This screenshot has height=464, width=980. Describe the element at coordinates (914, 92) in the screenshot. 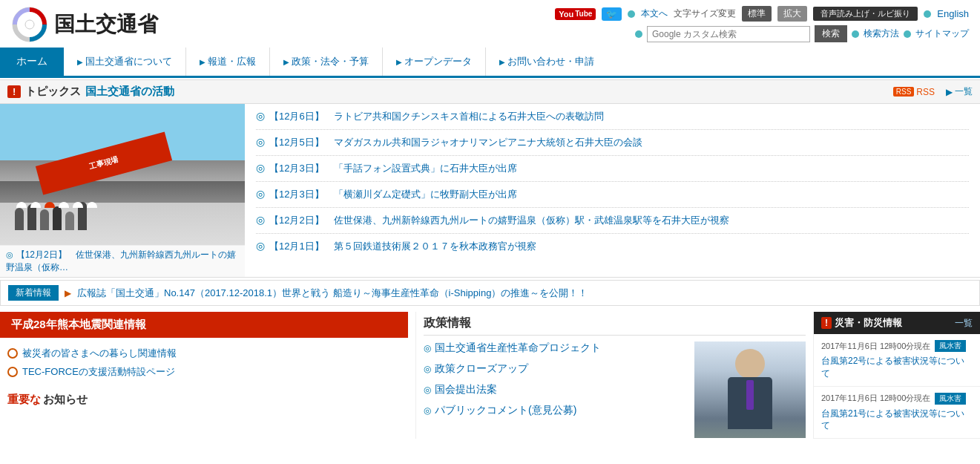

I see `rss-link: RSS RSS` at that location.